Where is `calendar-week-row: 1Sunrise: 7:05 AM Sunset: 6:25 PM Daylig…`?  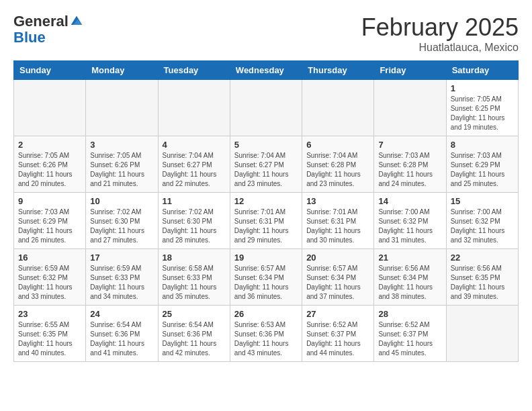 calendar-week-row: 1Sunrise: 7:05 AM Sunset: 6:25 PM Daylig… is located at coordinates (266, 108).